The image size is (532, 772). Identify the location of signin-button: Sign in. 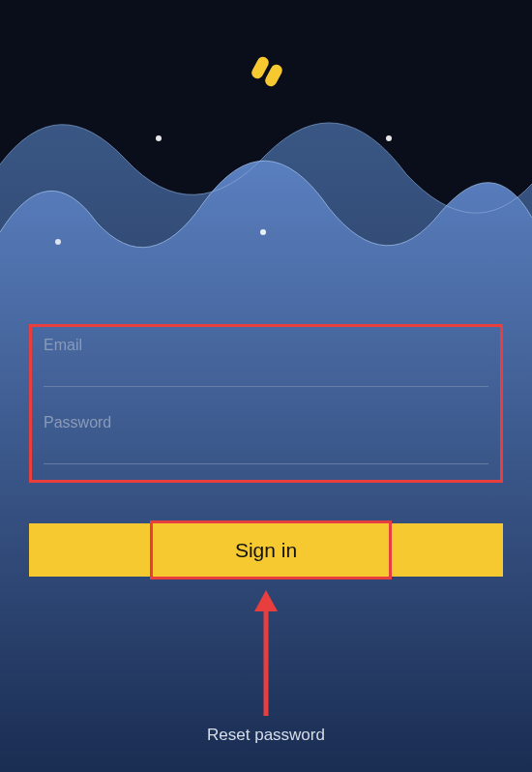
(266, 549).